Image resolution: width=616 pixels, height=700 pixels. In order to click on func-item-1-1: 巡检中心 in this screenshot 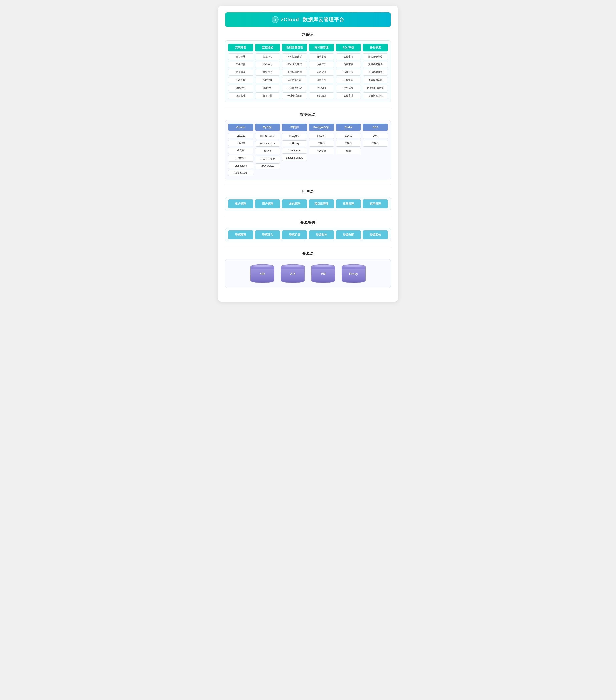, I will do `click(268, 64)`.